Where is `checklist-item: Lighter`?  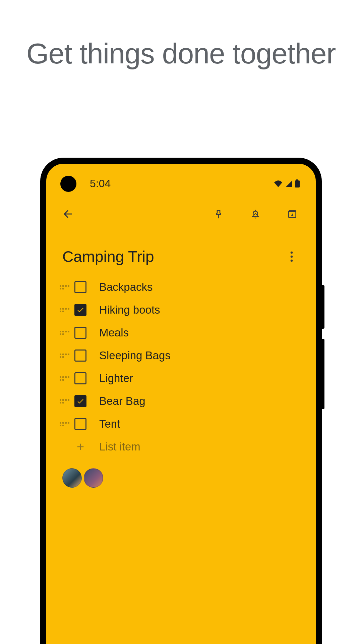 checklist-item: Lighter is located at coordinates (180, 378).